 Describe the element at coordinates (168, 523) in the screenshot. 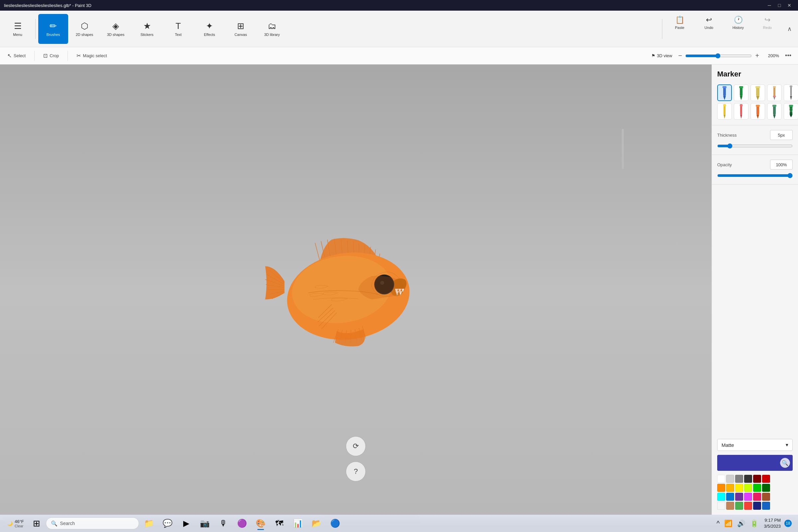

I see `taskbar-app-teams: 💬` at that location.